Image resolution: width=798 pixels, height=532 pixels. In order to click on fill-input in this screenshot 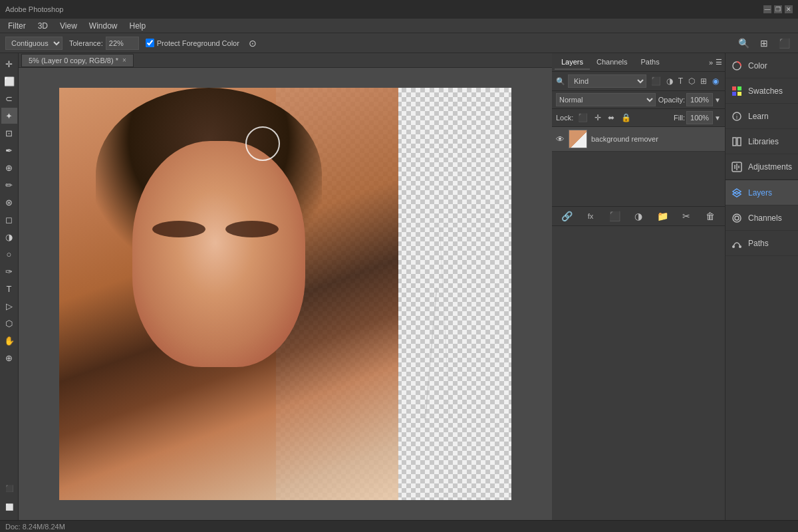, I will do `click(700, 118)`.